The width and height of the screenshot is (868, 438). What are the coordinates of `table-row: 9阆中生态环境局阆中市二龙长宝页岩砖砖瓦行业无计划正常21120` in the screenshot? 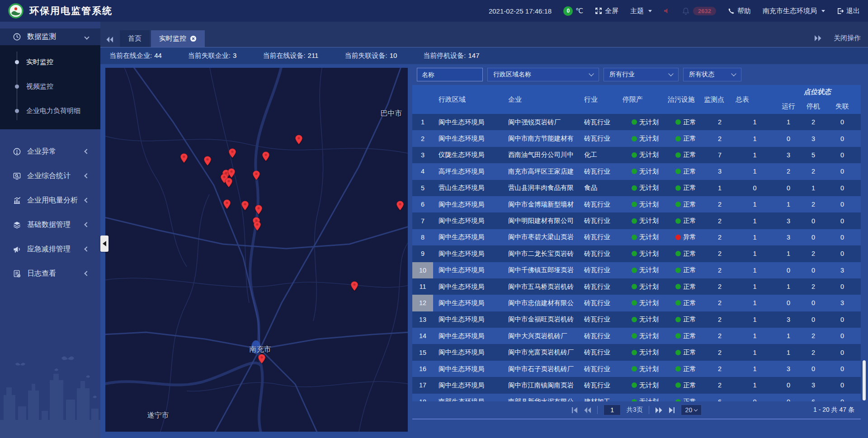 It's located at (637, 254).